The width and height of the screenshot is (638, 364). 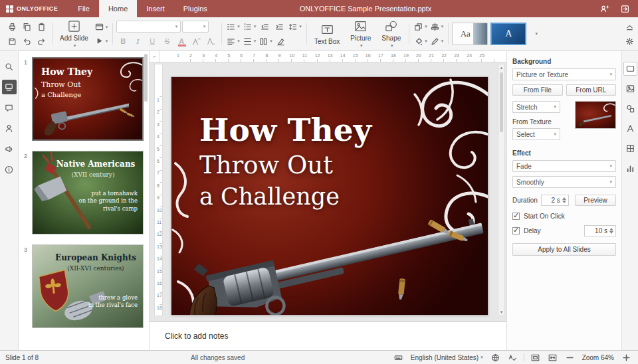 What do you see at coordinates (88, 193) in the screenshot?
I see `slide-thumbnail-2: Native Americans (XVII century) put a to…` at bounding box center [88, 193].